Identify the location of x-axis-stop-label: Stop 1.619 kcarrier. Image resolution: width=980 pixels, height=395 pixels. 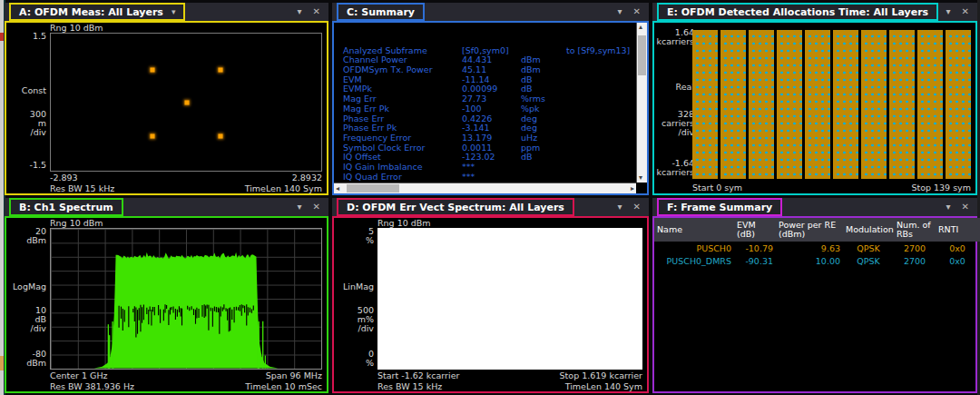
(601, 376).